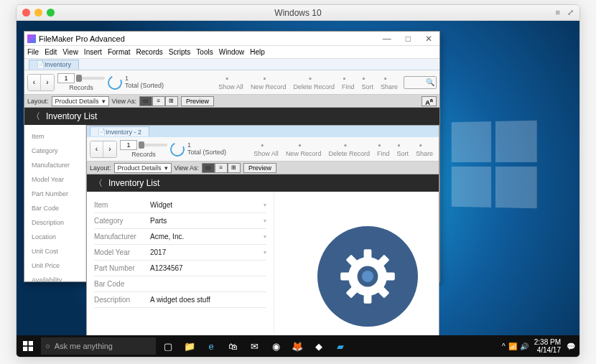 The image size is (596, 364). I want to click on doc-tab: 📄 Inventory - 2, so click(119, 131).